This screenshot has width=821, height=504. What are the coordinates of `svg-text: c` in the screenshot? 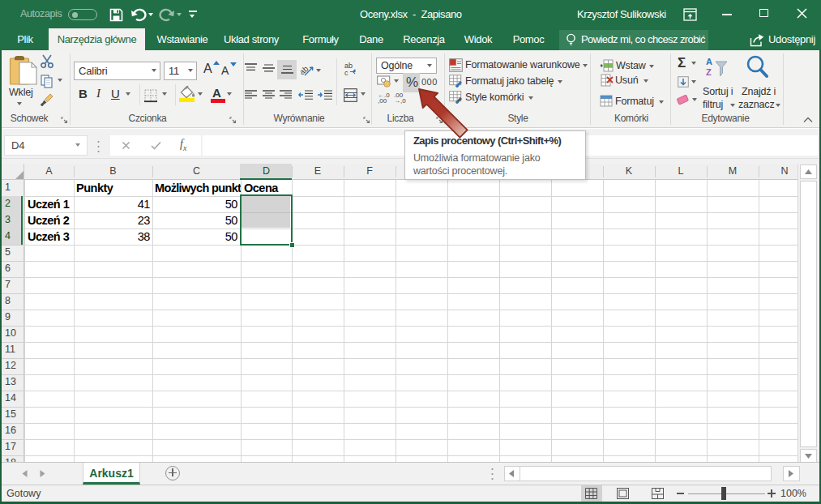 It's located at (347, 73).